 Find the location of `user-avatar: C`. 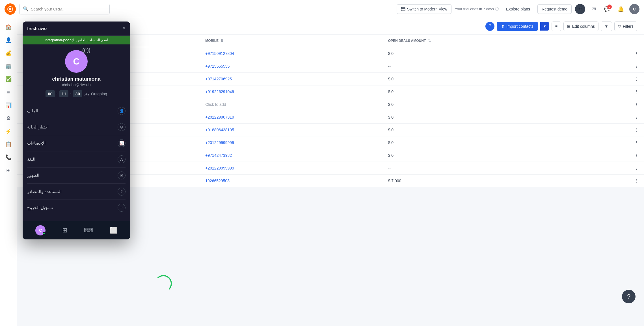

user-avatar: C is located at coordinates (634, 9).